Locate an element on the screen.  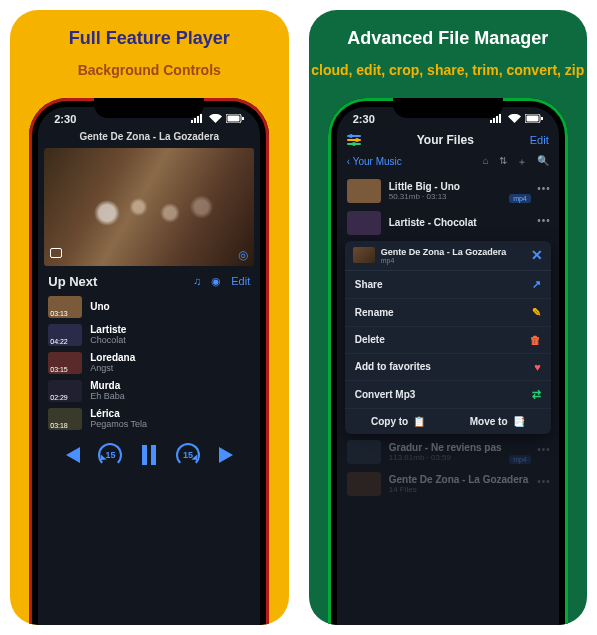
track-row: 03:13Uno is located at coordinates (149, 307).